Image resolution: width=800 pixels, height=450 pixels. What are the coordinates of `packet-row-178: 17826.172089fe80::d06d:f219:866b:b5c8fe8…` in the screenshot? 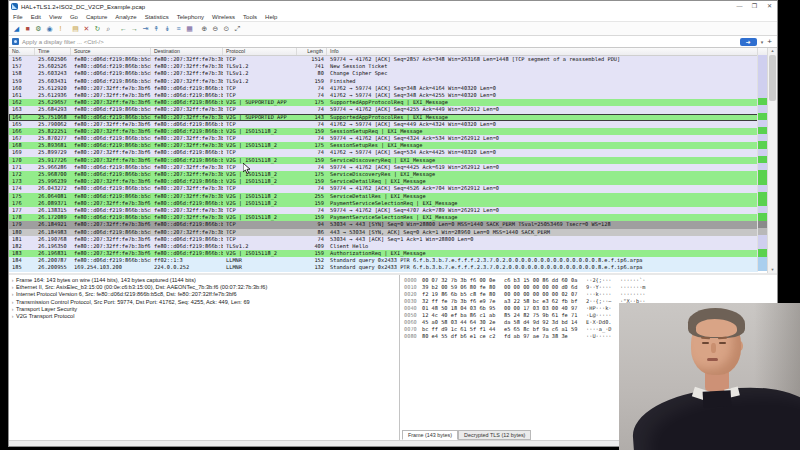 It's located at (384, 218).